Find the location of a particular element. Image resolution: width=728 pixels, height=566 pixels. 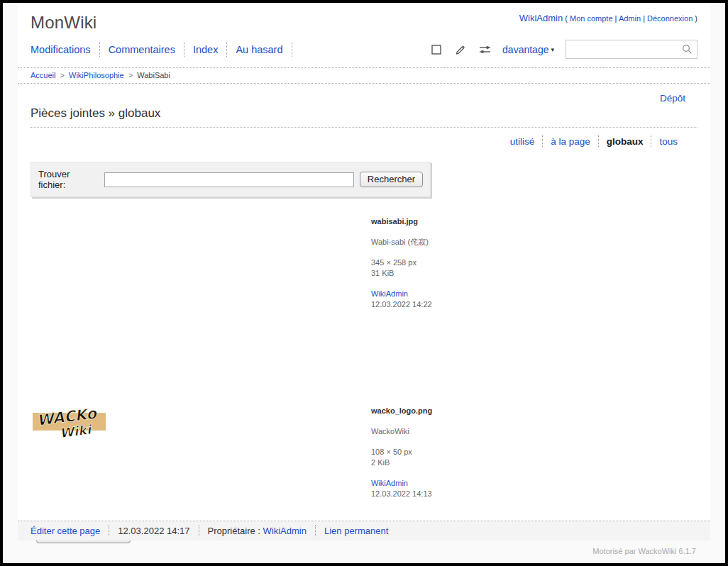

search-button: Rechercher is located at coordinates (392, 179).